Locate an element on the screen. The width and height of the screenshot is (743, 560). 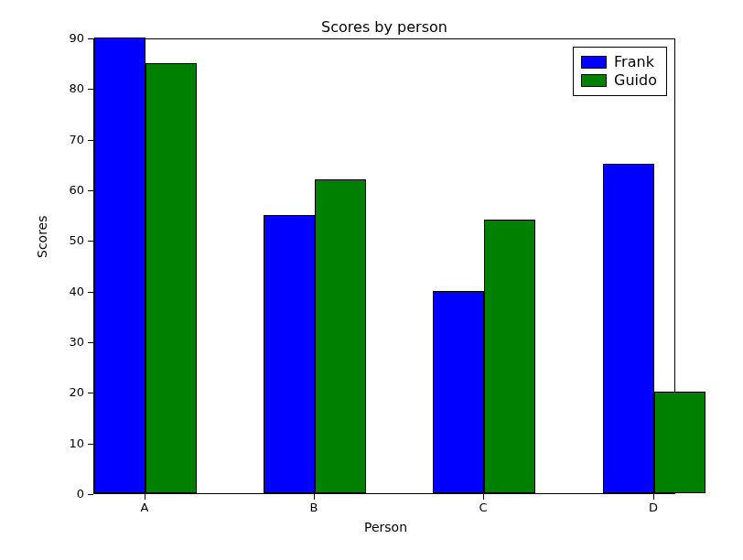
ytick-label: 10 is located at coordinates (75, 444).